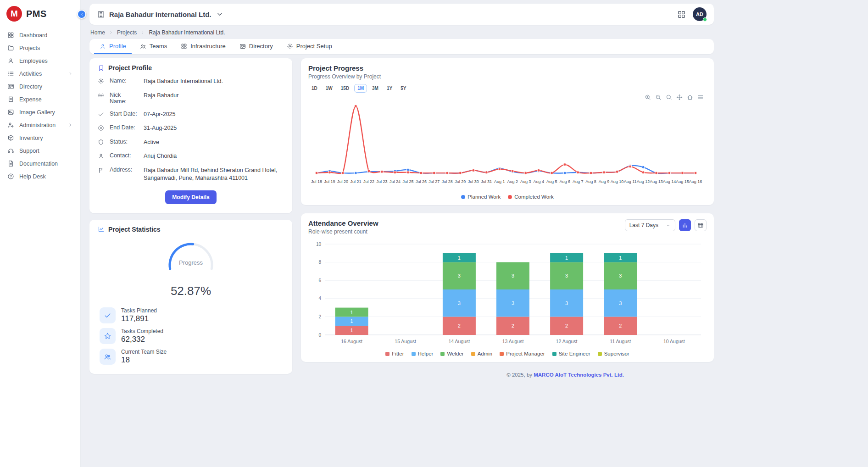  Describe the element at coordinates (191, 262) in the screenshot. I see `svg-text: Progress` at that location.